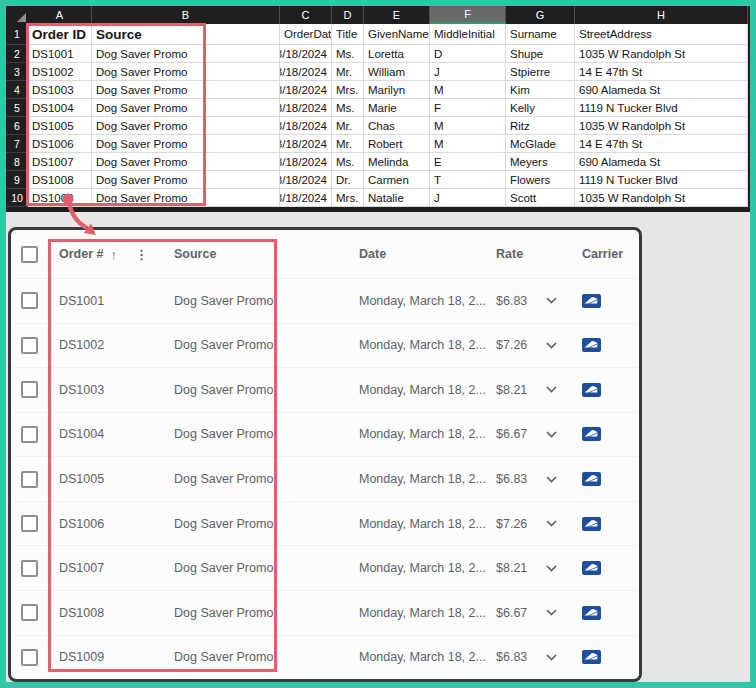 Image resolution: width=756 pixels, height=688 pixels. I want to click on sheet-header-cell: OrderDate, so click(306, 34).